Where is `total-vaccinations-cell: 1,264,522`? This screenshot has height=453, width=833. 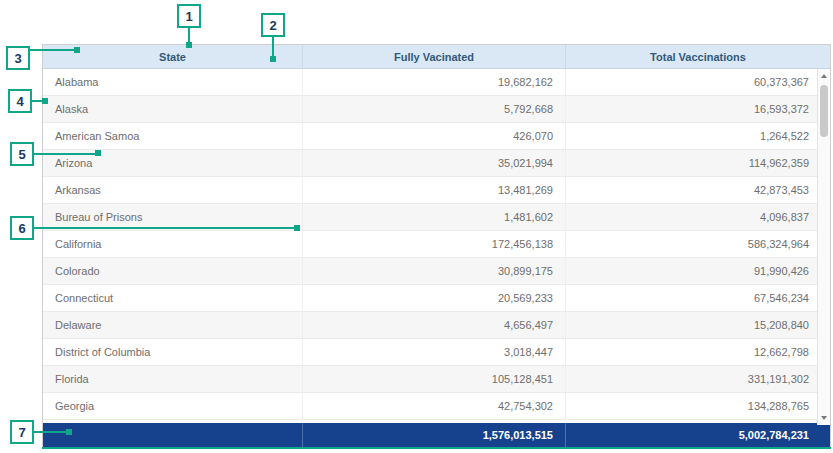 total-vaccinations-cell: 1,264,522 is located at coordinates (698, 136).